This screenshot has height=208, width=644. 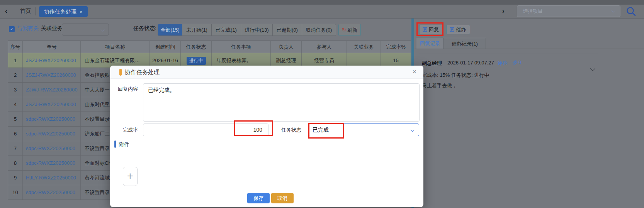 What do you see at coordinates (60, 12) in the screenshot?
I see `tab-label: 协作任务处理` at bounding box center [60, 12].